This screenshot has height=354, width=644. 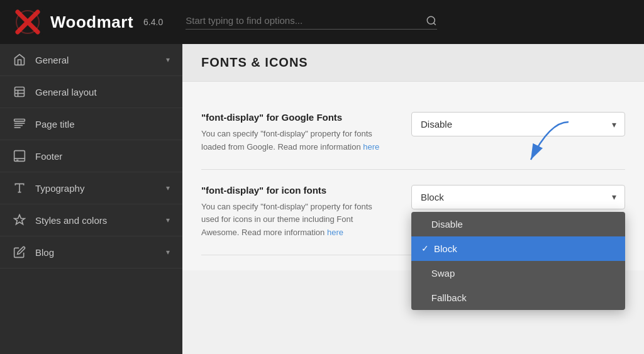 I want to click on sidebar-item-styles-colors: Styles and colors ▾, so click(x=91, y=220).